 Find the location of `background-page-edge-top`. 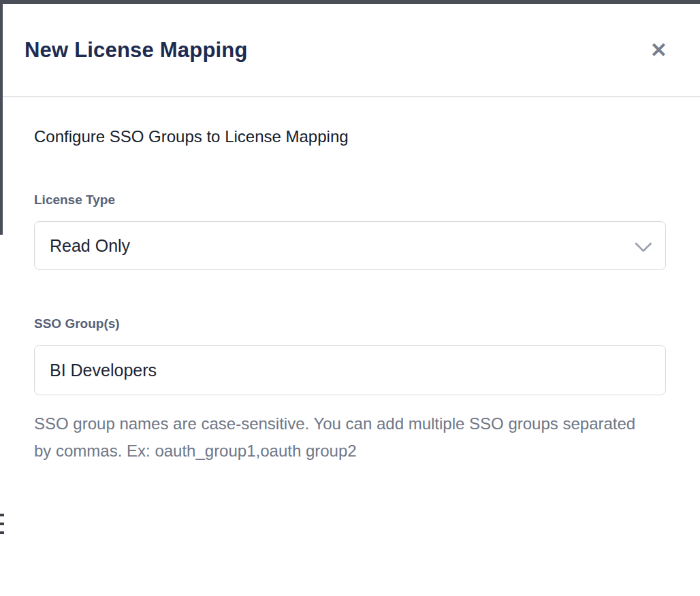

background-page-edge-top is located at coordinates (350, 2).